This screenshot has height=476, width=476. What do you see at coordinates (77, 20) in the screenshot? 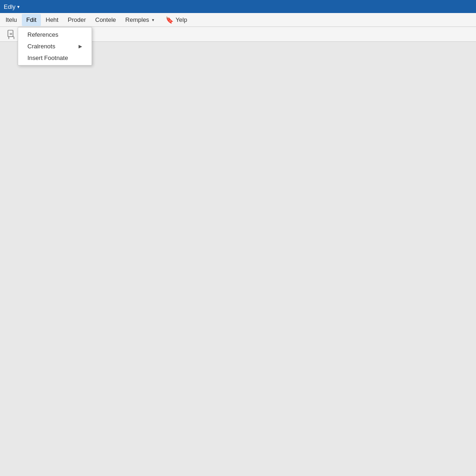
I see `menu-item-proder: Proder` at bounding box center [77, 20].